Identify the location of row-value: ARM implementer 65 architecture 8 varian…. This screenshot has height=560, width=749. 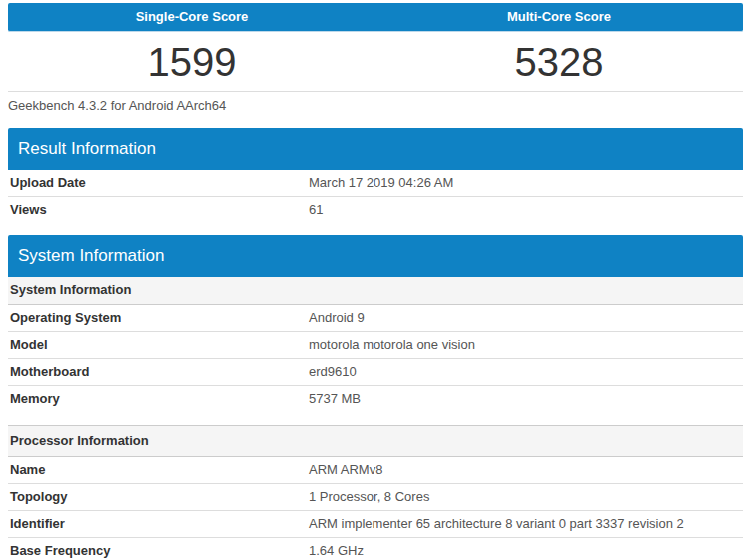
(525, 525).